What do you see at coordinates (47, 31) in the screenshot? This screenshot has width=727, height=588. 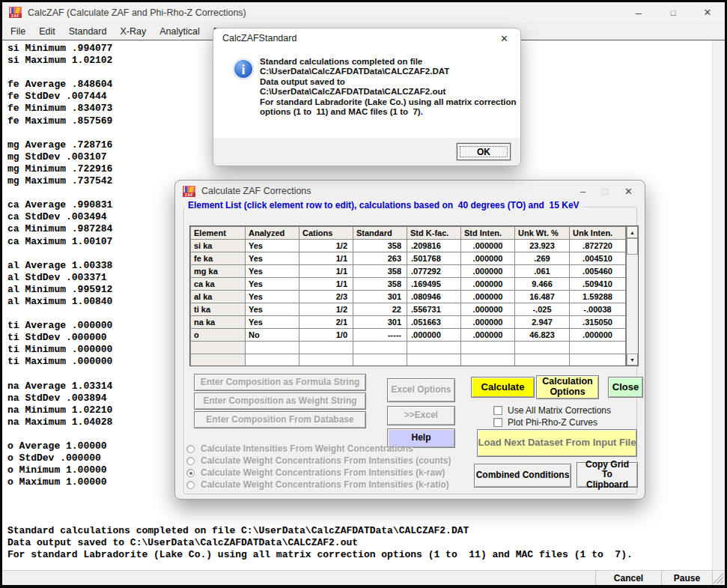 I see `menu-item-edit: Edit` at bounding box center [47, 31].